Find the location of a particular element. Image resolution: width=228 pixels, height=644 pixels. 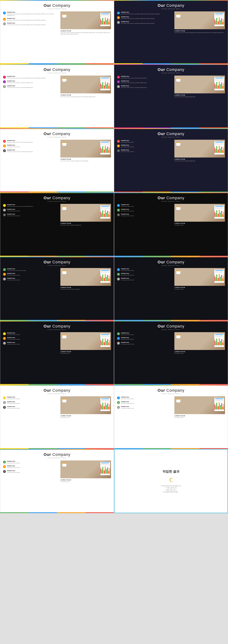

item-desc-1: Lorem ipsum dolor sit amet, consectetur … is located at coordinates (33, 206).